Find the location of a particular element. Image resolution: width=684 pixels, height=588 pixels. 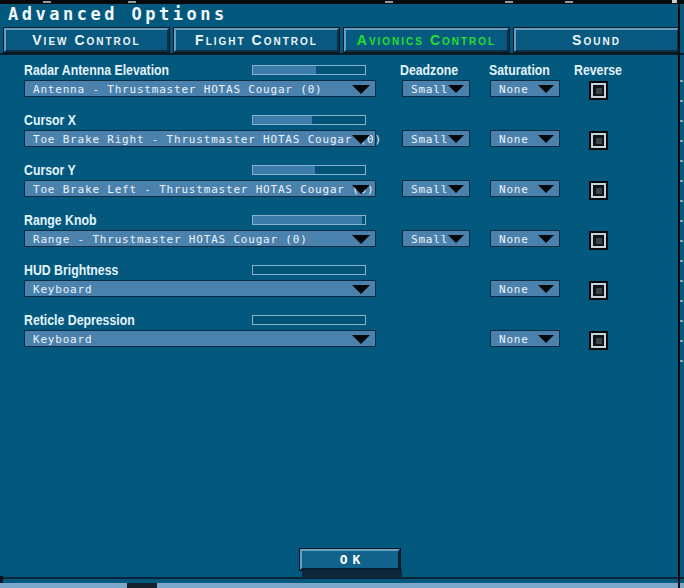

tab-flight-control: Flight Control is located at coordinates (256, 40).